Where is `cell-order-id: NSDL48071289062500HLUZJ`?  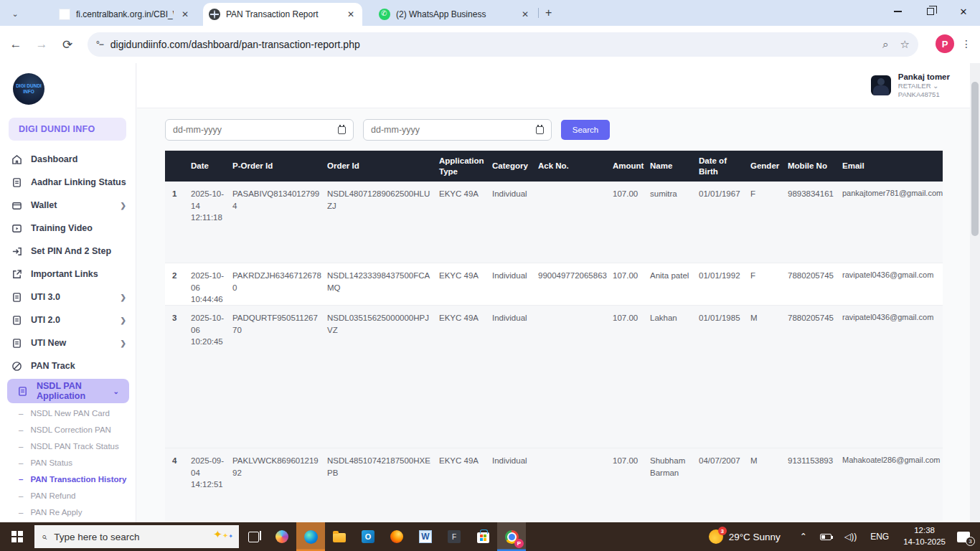 cell-order-id: NSDL48071289062500HLUZJ is located at coordinates (382, 198).